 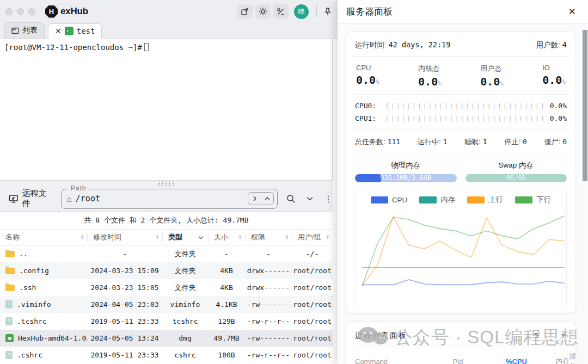 I want to click on file-type: viminfo, so click(x=185, y=305).